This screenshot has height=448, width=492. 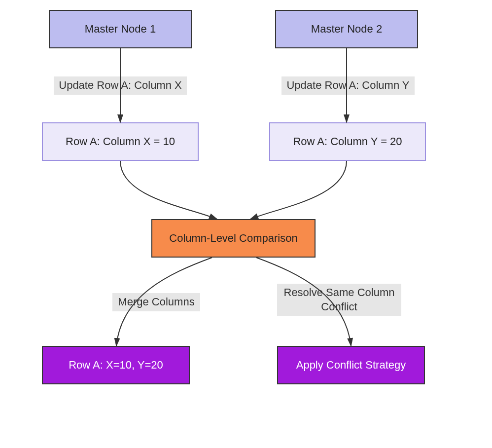 What do you see at coordinates (116, 365) in the screenshot?
I see `merged-row: Row A: X=5, Y=10` at bounding box center [116, 365].